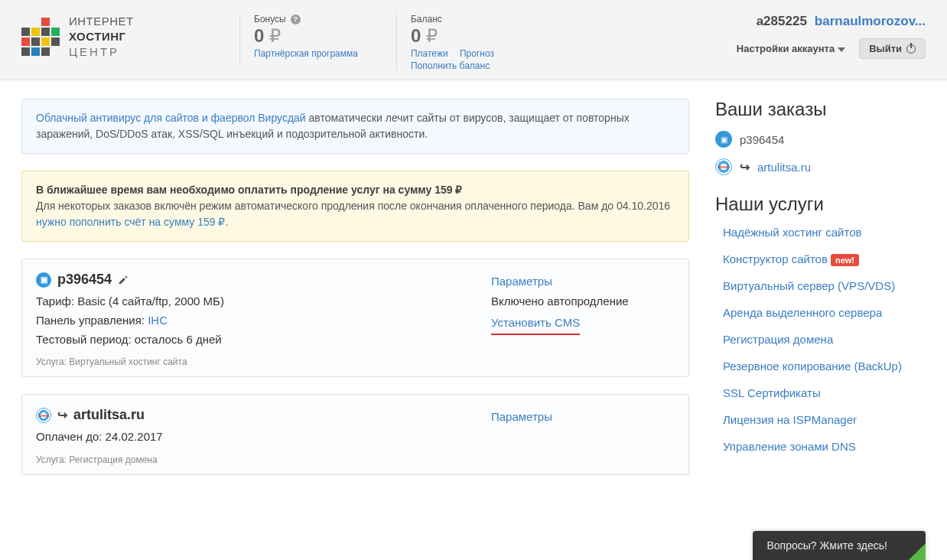  What do you see at coordinates (782, 21) in the screenshot?
I see `user-id: a285225` at bounding box center [782, 21].